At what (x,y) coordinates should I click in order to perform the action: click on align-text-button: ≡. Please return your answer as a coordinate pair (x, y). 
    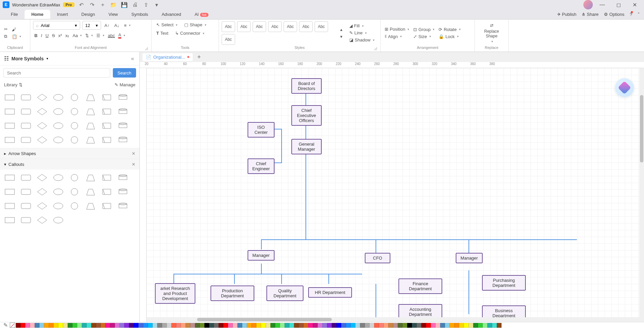
    Looking at the image, I should click on (127, 26).